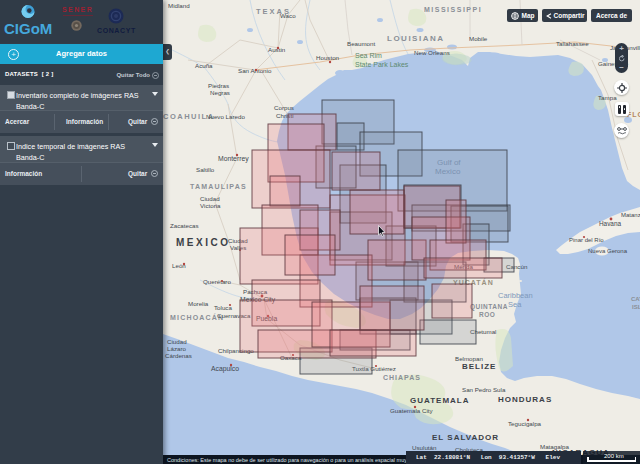  I want to click on svg-text: HONDURAS, so click(525, 400).